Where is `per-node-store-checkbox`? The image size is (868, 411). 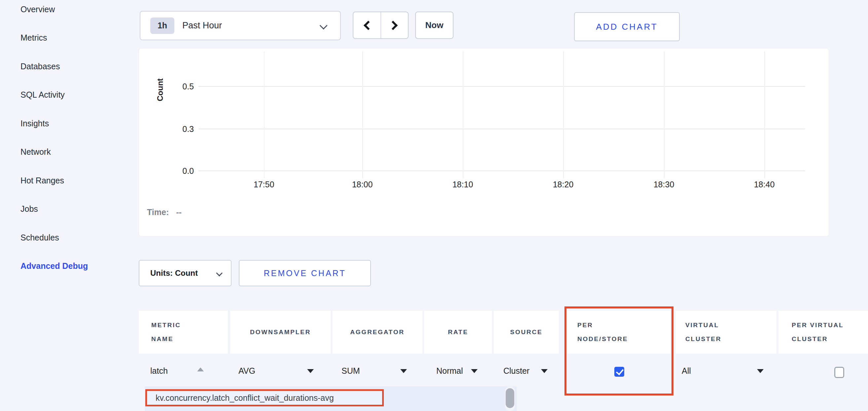
per-node-store-checkbox is located at coordinates (619, 372).